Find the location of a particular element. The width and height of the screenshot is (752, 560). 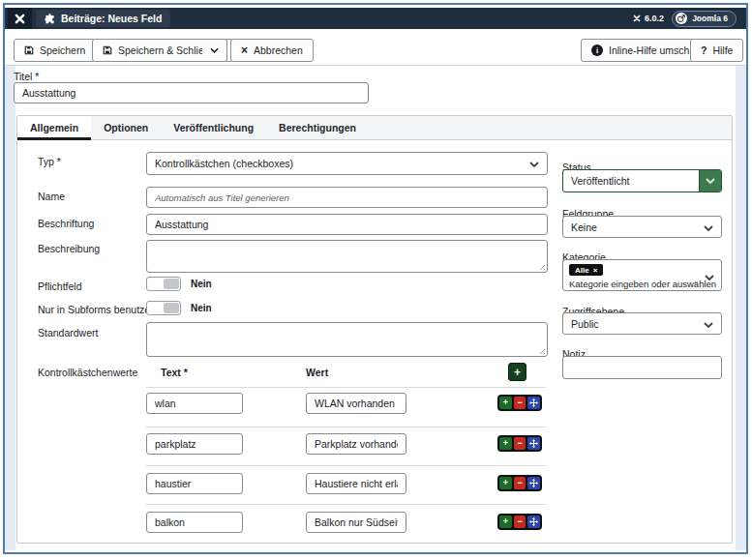

version-info: 6.0.2 is located at coordinates (648, 18).